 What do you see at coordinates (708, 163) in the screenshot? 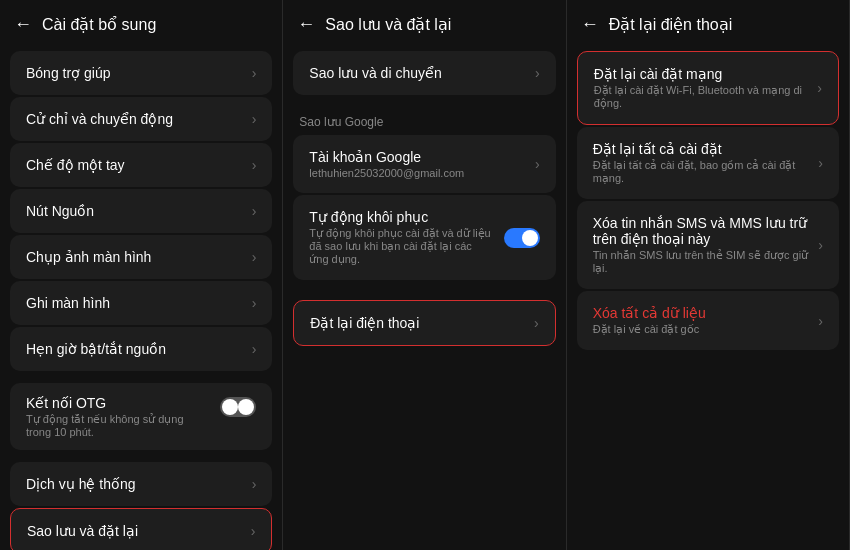
I see `menu-item-dat-lai-tat-ca: Đặt lại tất cả cài đặt Đặt lại tất cả cà…` at bounding box center [708, 163].